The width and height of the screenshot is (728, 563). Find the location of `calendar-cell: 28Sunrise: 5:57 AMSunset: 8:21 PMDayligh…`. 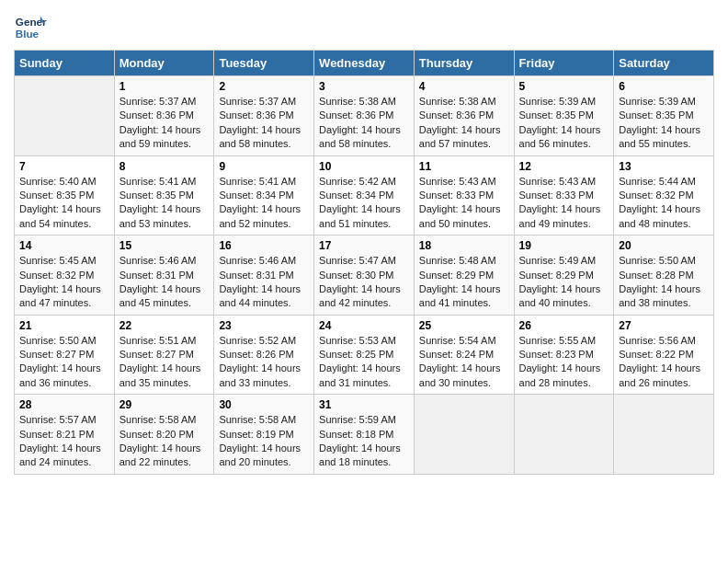

calendar-cell: 28Sunrise: 5:57 AMSunset: 8:21 PMDayligh… is located at coordinates (64, 434).